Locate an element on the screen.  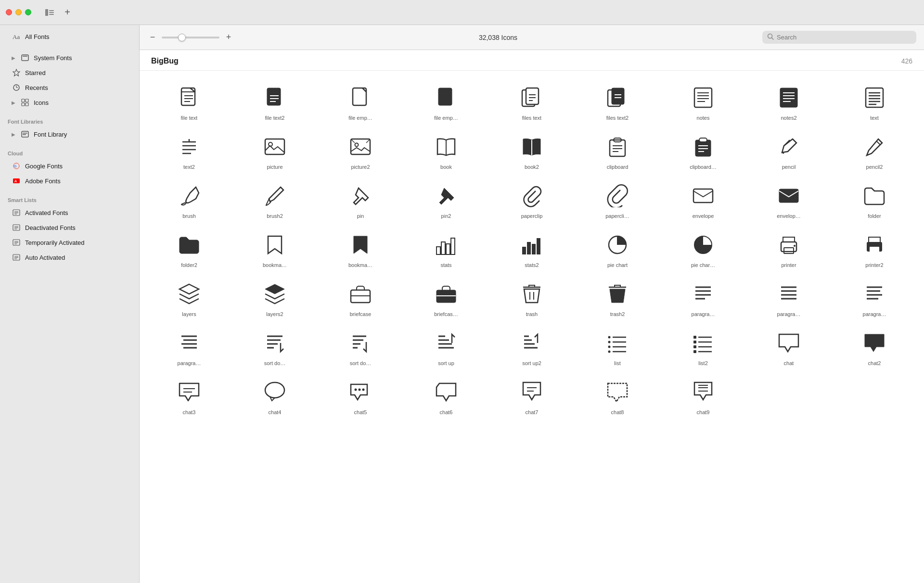
icon-item-file-empty2: file emp… is located at coordinates (446, 102).